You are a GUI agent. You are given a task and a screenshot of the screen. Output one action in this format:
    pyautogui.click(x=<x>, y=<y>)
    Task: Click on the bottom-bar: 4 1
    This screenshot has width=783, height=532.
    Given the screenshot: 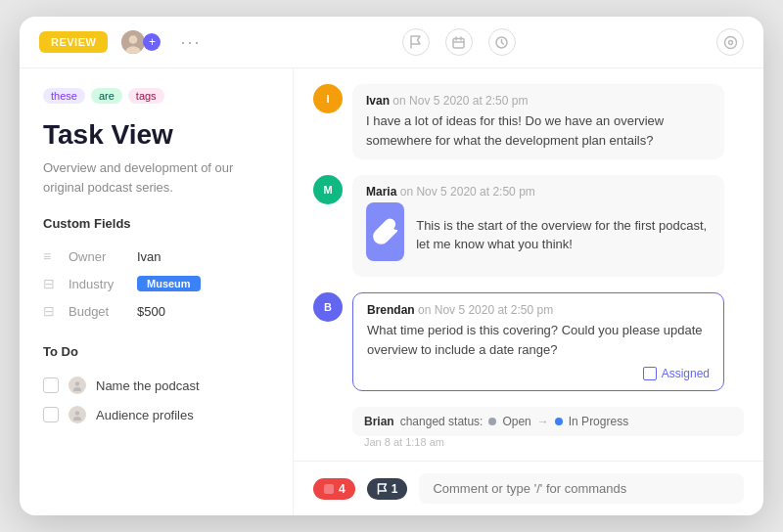 What is the action you would take?
    pyautogui.click(x=529, y=488)
    